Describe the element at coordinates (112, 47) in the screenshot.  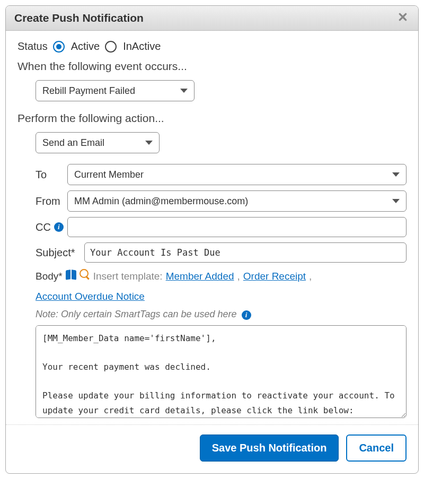
I see `radio-inactive` at that location.